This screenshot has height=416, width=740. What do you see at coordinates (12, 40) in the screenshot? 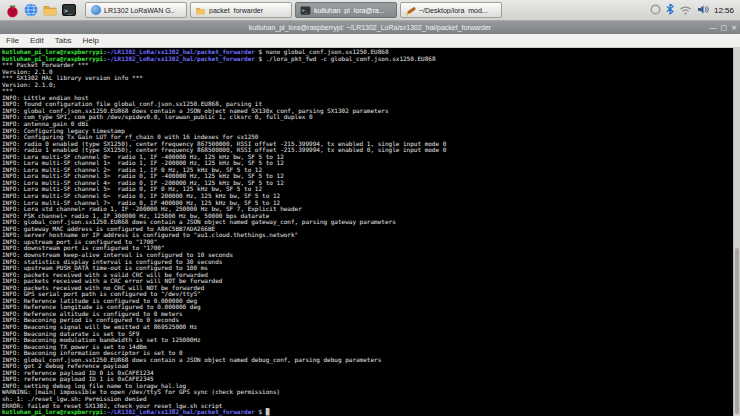
I see `menu-file: File` at bounding box center [12, 40].